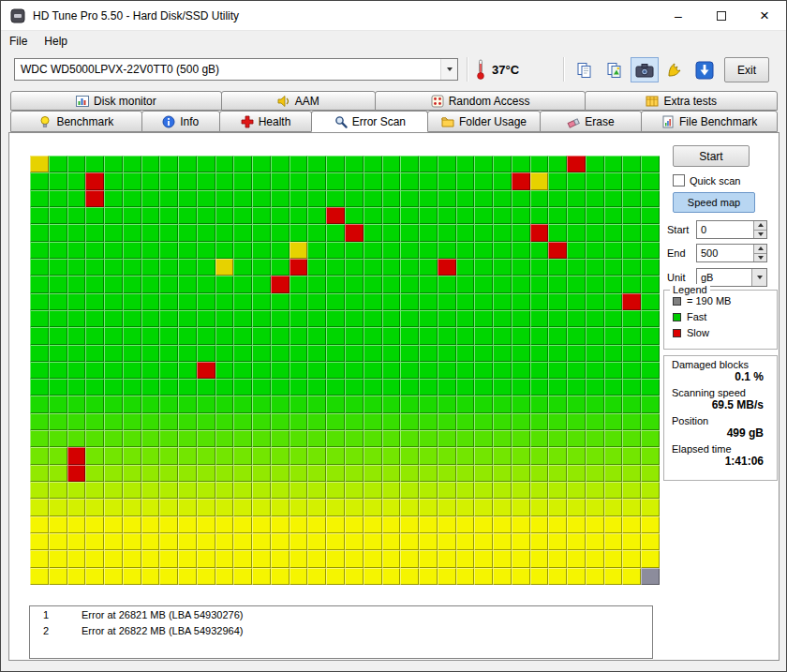 The height and width of the screenshot is (672, 787). I want to click on test-grid-icon, so click(652, 101).